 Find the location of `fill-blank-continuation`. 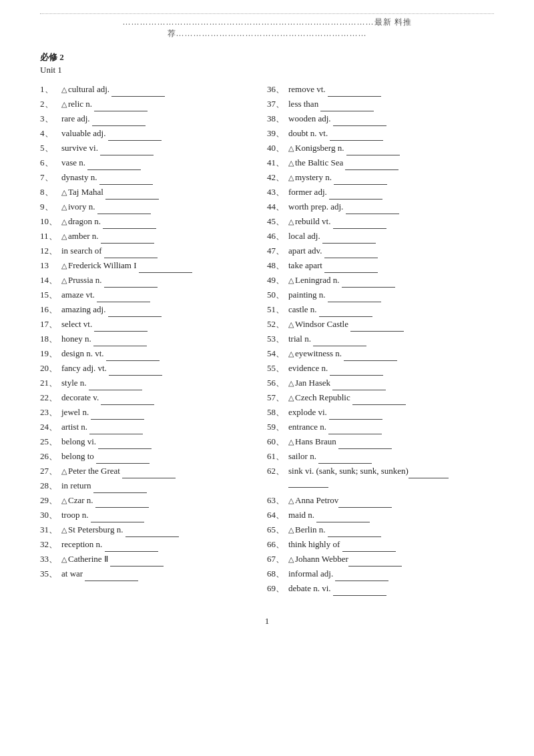

fill-blank-continuation is located at coordinates (308, 483).